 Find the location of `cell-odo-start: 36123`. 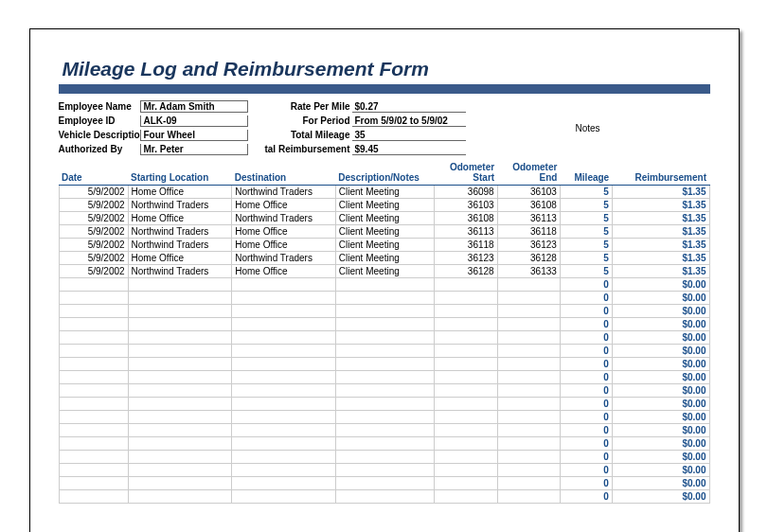

cell-odo-start: 36123 is located at coordinates (466, 258).